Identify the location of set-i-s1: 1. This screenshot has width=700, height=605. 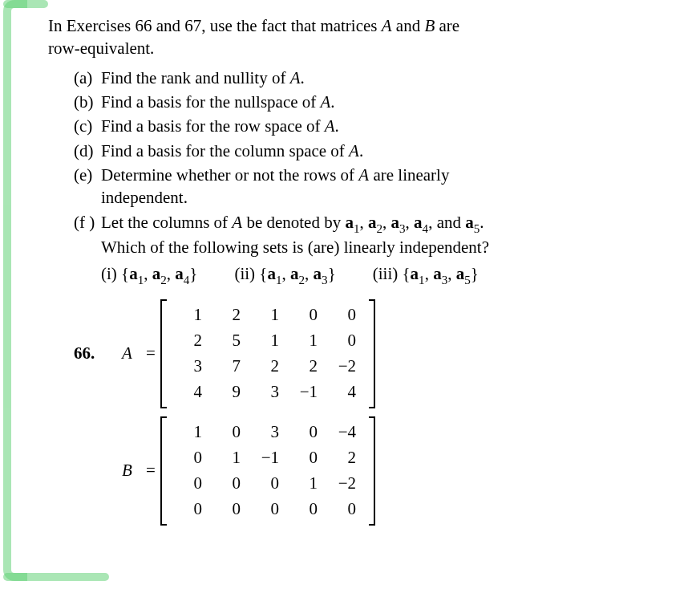
(141, 280).